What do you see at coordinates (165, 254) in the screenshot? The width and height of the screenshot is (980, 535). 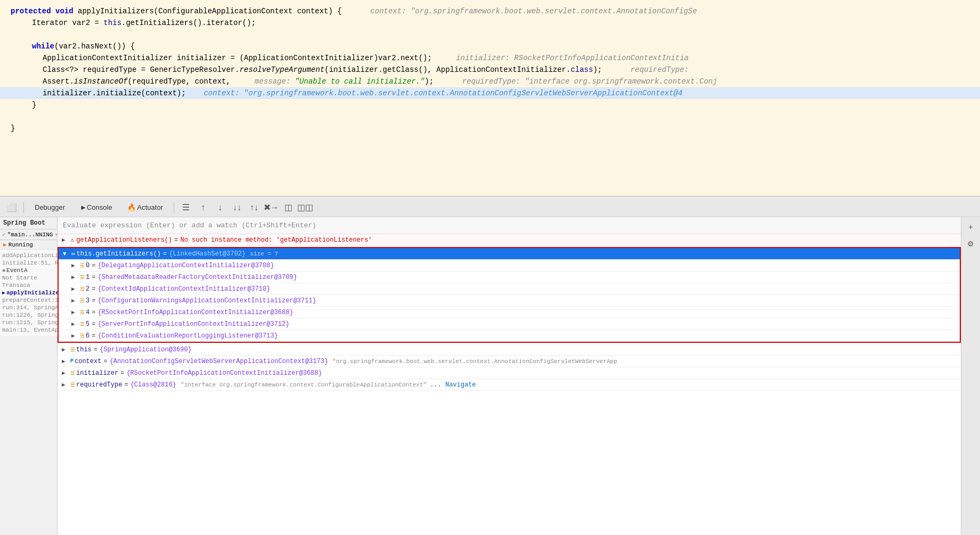 I see `var-eq-init: =` at bounding box center [165, 254].